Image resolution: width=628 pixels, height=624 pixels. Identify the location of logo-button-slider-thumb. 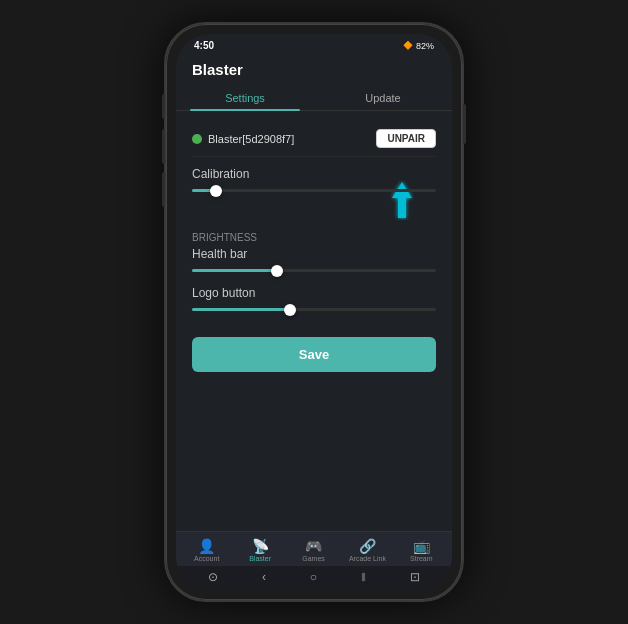
(290, 310).